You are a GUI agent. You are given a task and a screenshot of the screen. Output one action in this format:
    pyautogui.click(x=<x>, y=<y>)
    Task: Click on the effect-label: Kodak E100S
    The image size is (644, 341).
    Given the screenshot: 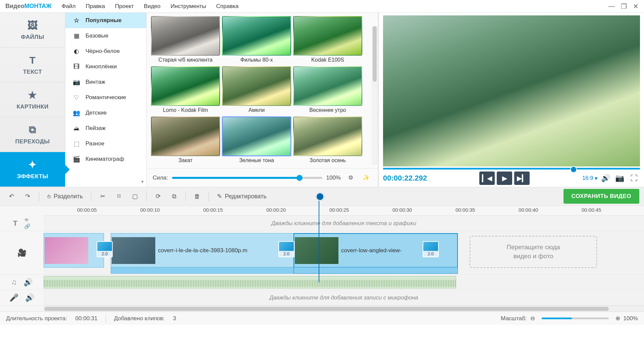 What is the action you would take?
    pyautogui.click(x=328, y=60)
    